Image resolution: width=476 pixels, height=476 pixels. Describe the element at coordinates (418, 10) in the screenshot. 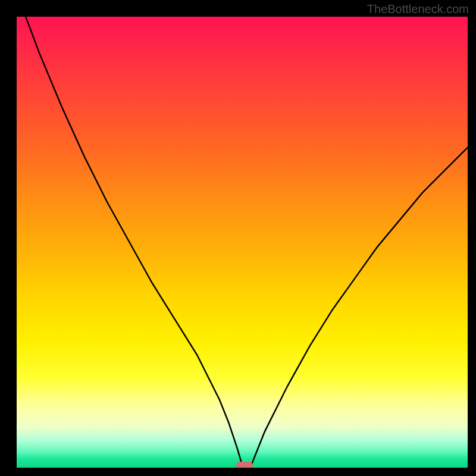

I see `watermark-text: TheBottleneck.com` at that location.